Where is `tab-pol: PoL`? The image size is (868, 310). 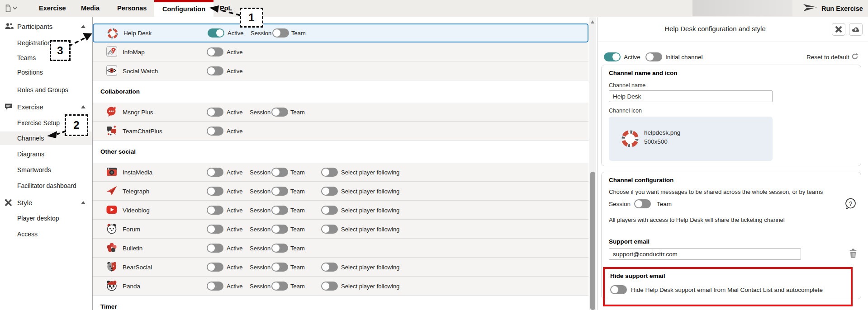 tab-pol: PoL is located at coordinates (226, 8).